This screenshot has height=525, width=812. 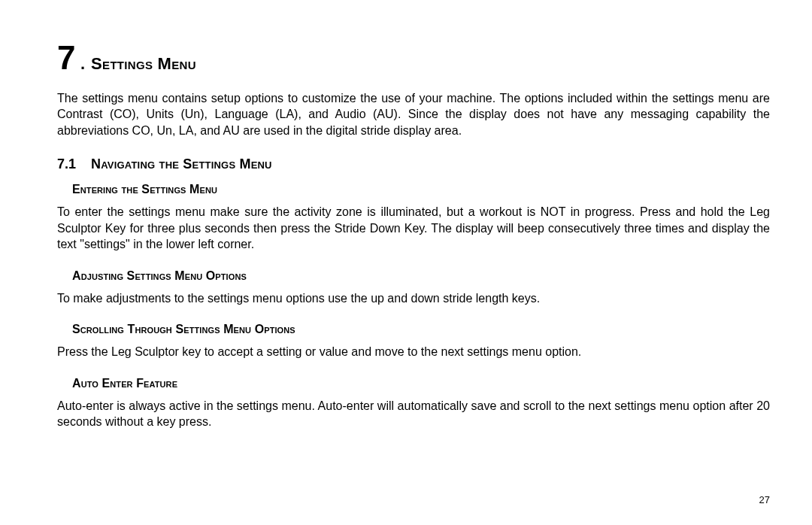 What do you see at coordinates (144, 64) in the screenshot?
I see `chapter-title: Settings Menu` at bounding box center [144, 64].